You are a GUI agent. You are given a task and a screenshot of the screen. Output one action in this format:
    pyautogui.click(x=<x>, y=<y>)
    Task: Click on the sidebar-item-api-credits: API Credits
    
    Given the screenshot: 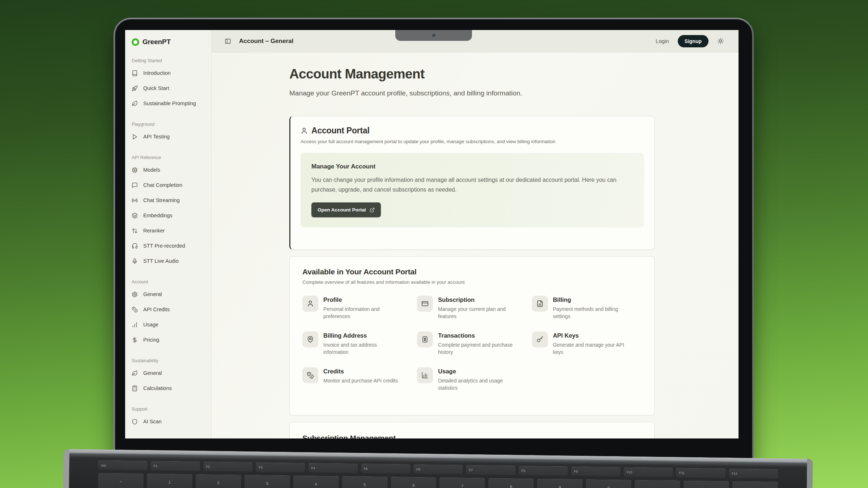 What is the action you would take?
    pyautogui.click(x=169, y=309)
    